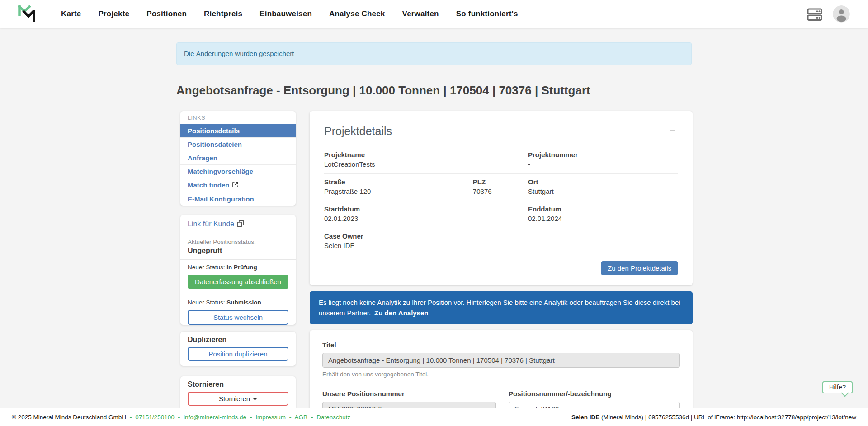 Image resolution: width=868 pixels, height=426 pixels. What do you see at coordinates (603, 187) in the screenshot?
I see `field-ort: Ort Stuttgart` at bounding box center [603, 187].